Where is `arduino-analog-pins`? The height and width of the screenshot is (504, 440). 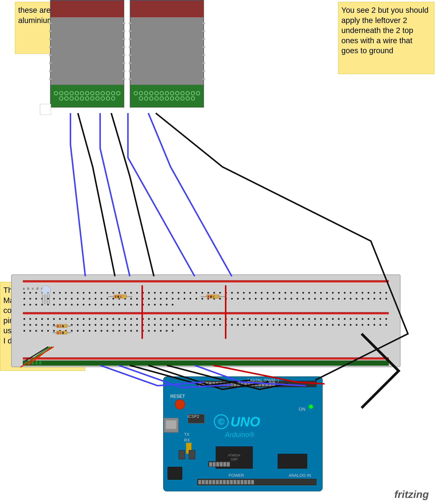 arduino-analog-pins is located at coordinates (257, 482).